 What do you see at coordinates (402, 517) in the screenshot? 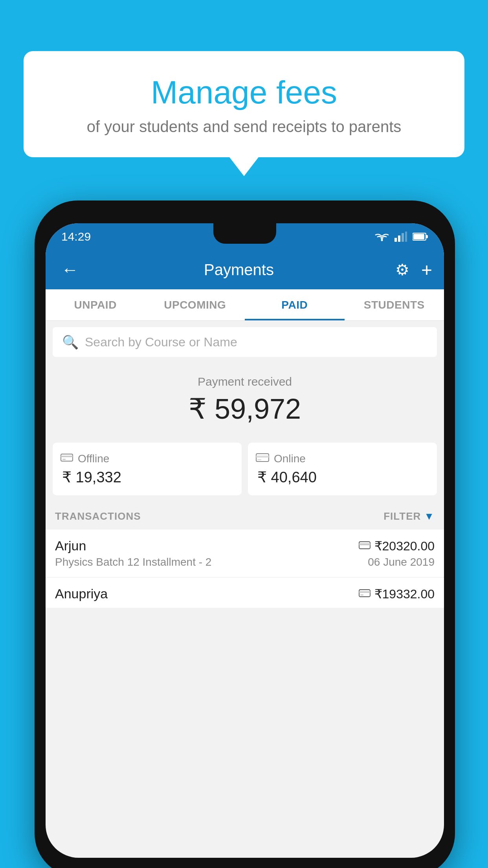
I see `filter-label: FILTER` at bounding box center [402, 517].